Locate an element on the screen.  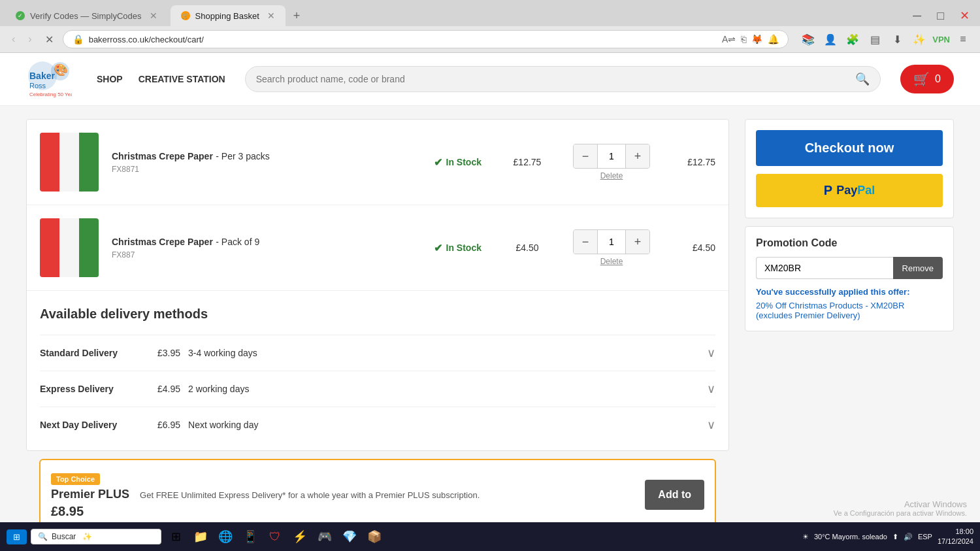
premier-banner: Top Choice Premier PLUS £8.95 Get FREE U… is located at coordinates (378, 495).